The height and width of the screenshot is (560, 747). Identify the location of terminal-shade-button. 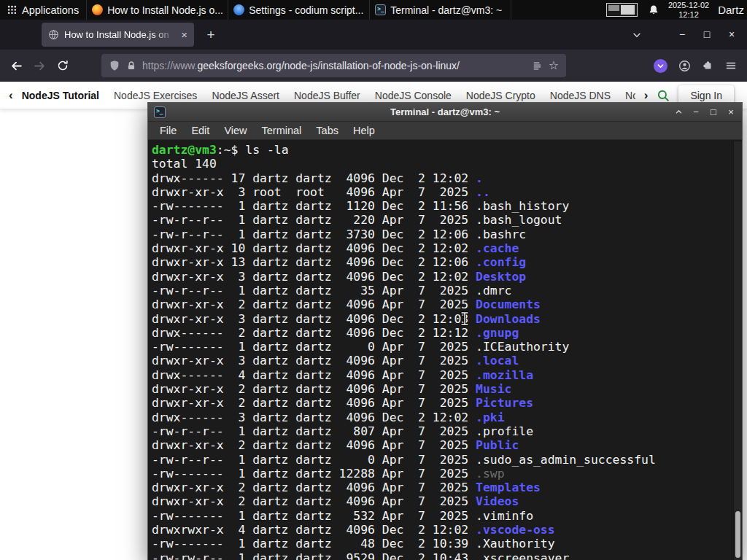
(678, 112).